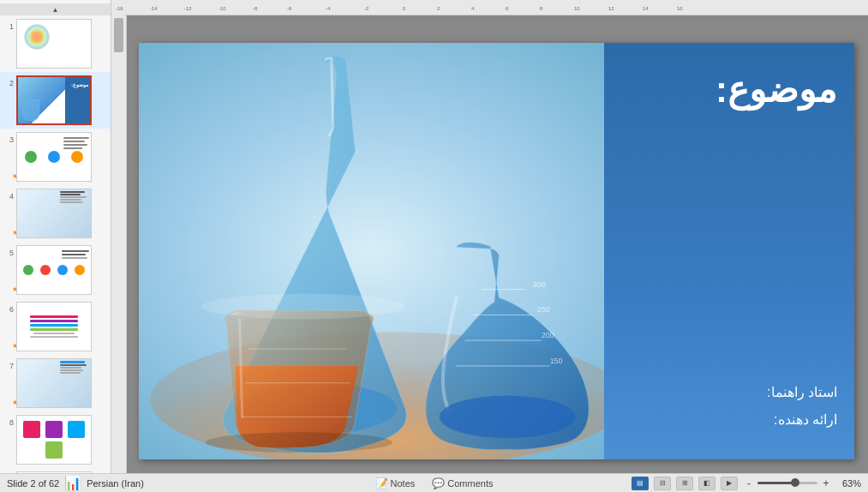 This screenshot has height=492, width=868. Describe the element at coordinates (490, 8) in the screenshot. I see `top-ruler-svg: -16 -14 -12 -10 -8 -6 -4 -2 0 2 4 6 8 10…` at that location.